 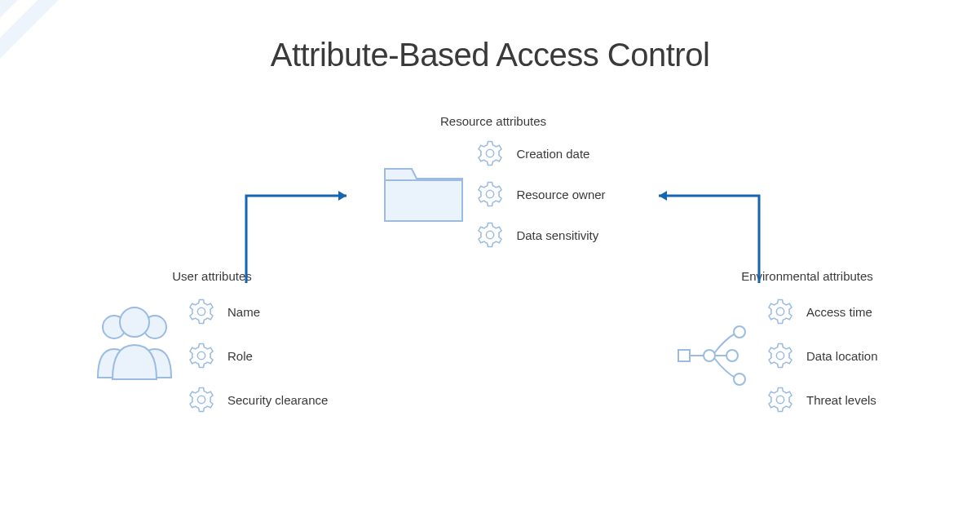 I want to click on resource-attr-row: Creation date, so click(x=533, y=153).